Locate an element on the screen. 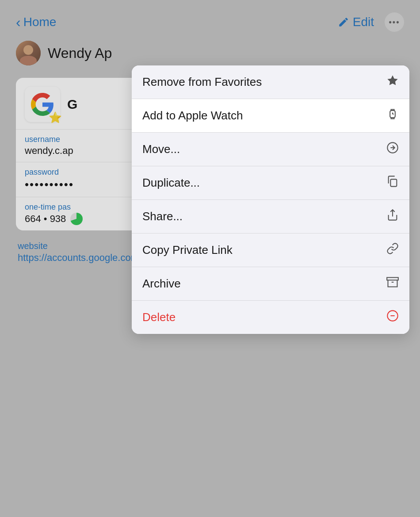 This screenshot has height=517, width=420. link-icon-svg is located at coordinates (393, 249).